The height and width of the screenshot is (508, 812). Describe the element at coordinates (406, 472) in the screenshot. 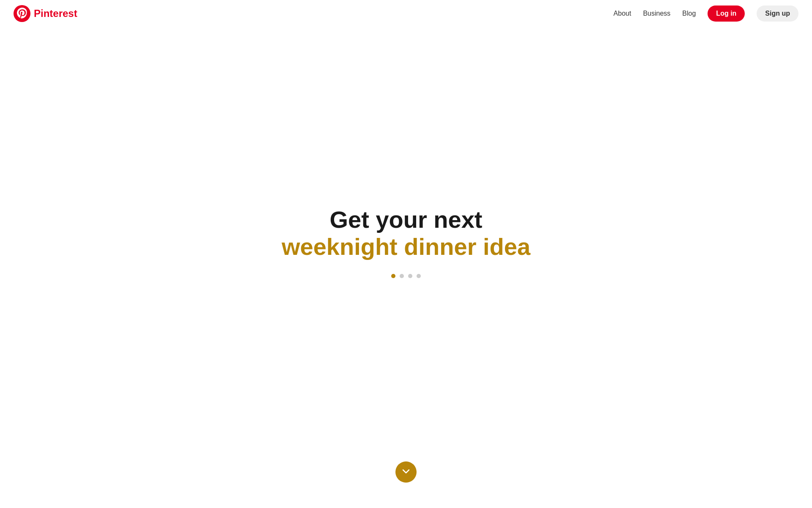

I see `scroll-down-button` at that location.